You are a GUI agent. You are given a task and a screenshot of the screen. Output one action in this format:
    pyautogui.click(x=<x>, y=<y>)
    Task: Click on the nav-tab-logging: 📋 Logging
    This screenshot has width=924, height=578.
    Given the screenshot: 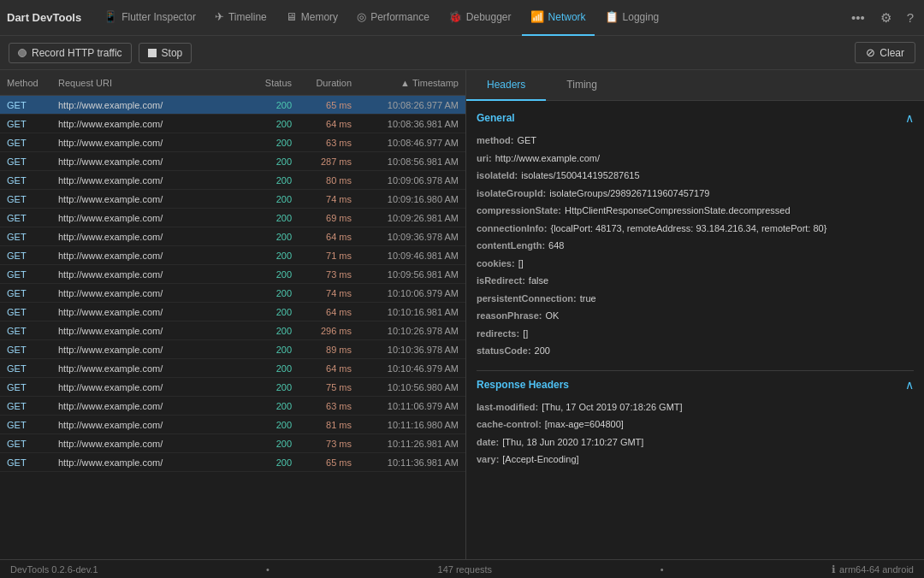 What is the action you would take?
    pyautogui.click(x=632, y=18)
    